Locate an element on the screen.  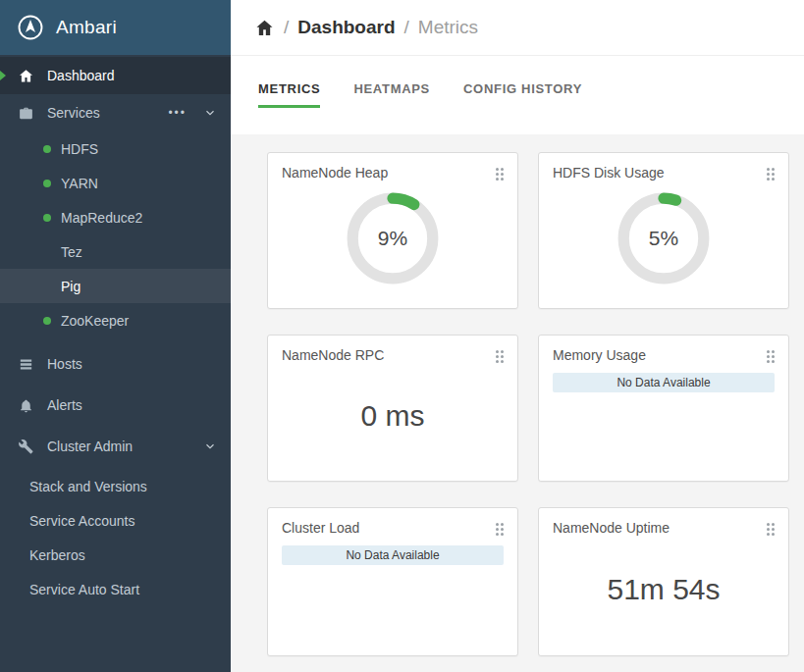
tab-metrics: METRICS is located at coordinates (289, 94).